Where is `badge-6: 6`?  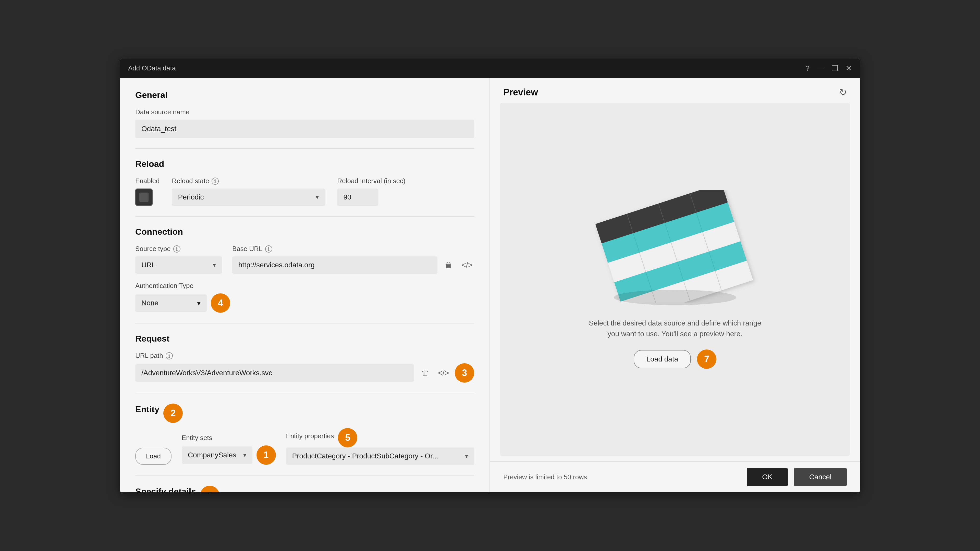 badge-6: 6 is located at coordinates (210, 489).